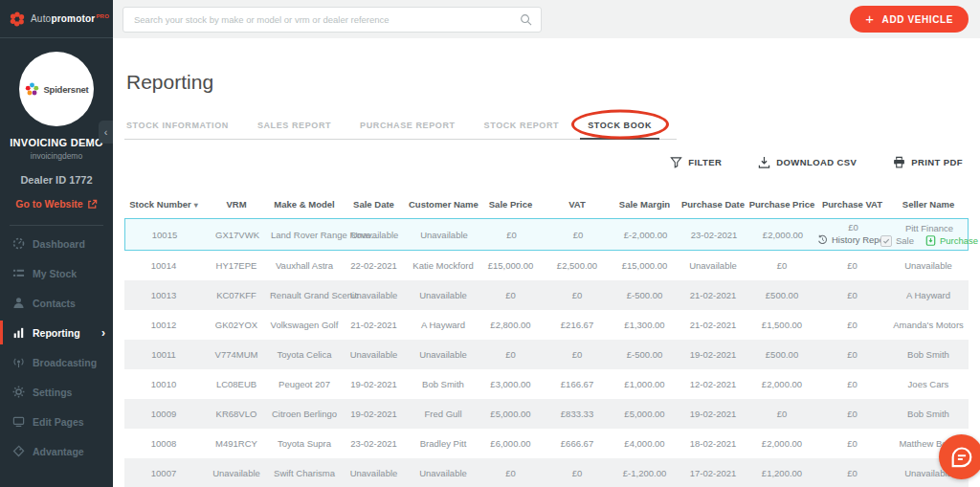 Image resolution: width=980 pixels, height=487 pixels. What do you see at coordinates (959, 457) in the screenshot?
I see `chat-button` at bounding box center [959, 457].